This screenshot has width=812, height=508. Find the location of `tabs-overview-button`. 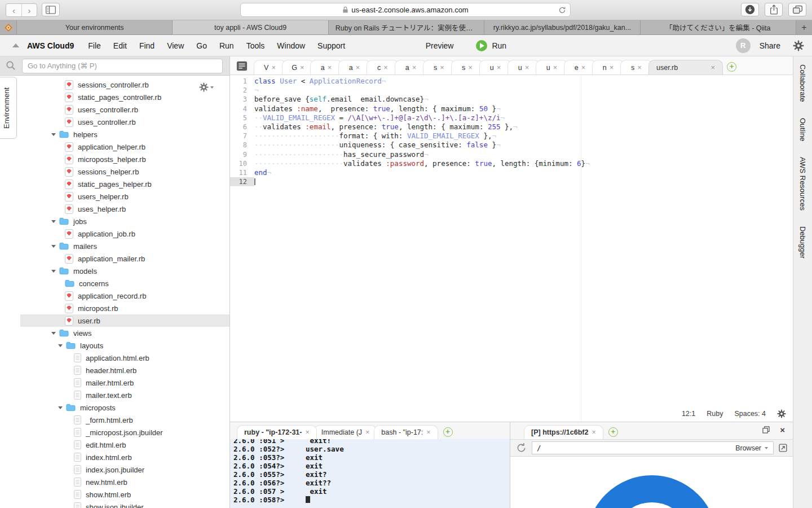

tabs-overview-button is located at coordinates (797, 10).